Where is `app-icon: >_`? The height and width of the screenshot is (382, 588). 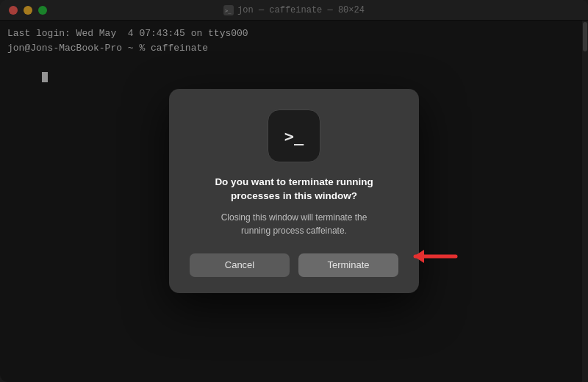
app-icon: >_ is located at coordinates (294, 136).